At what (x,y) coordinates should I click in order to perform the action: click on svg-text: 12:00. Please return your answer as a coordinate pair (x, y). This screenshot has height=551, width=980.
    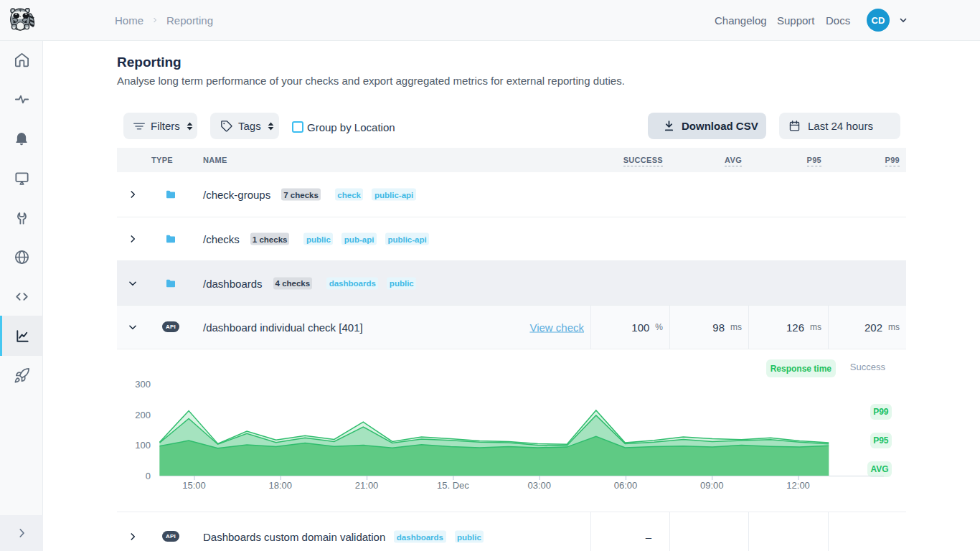
    Looking at the image, I should click on (798, 485).